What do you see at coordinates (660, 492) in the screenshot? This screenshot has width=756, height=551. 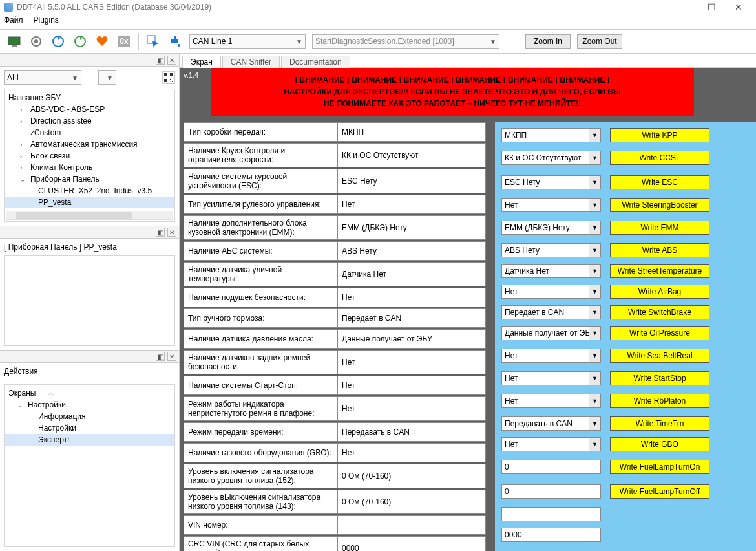 I see `write-button: Write FuelLampTurnOff` at bounding box center [660, 492].